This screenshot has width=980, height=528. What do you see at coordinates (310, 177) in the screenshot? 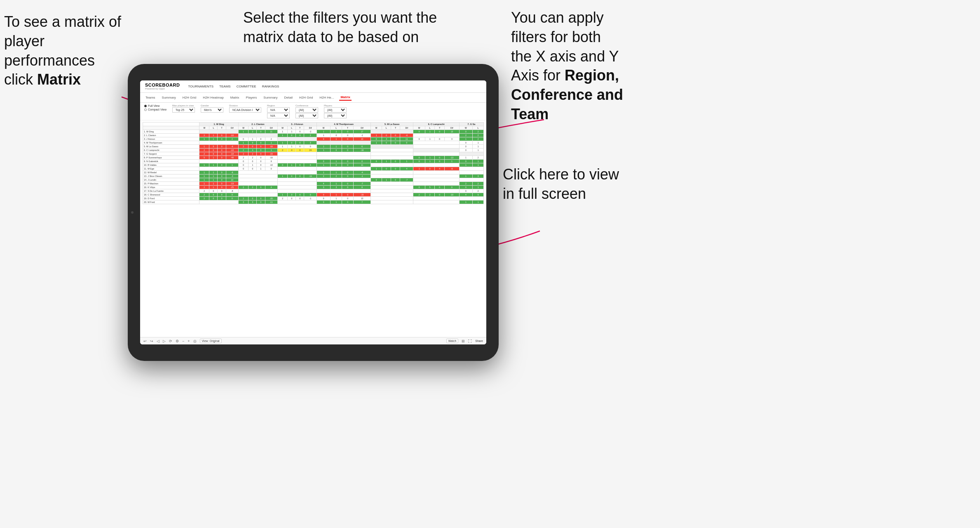
I see `matrix-cell: -19` at bounding box center [310, 177].